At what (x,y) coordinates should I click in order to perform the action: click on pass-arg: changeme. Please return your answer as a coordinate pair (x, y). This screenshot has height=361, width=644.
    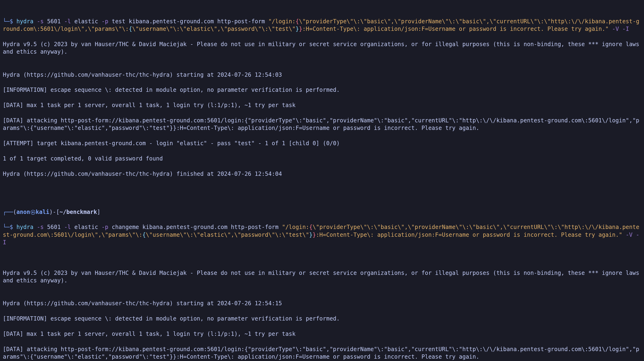
    Looking at the image, I should click on (126, 227).